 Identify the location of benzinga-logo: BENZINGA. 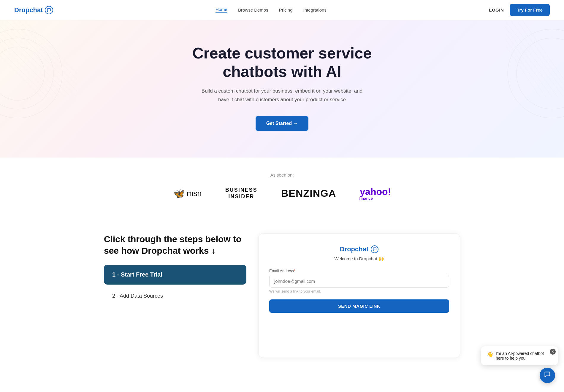
(309, 193).